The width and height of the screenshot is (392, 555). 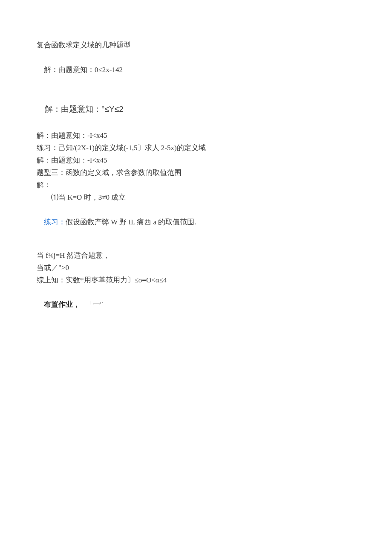 I want to click on solution-line-1: 解：由题意知：0≤2x-142, so click(x=196, y=70).